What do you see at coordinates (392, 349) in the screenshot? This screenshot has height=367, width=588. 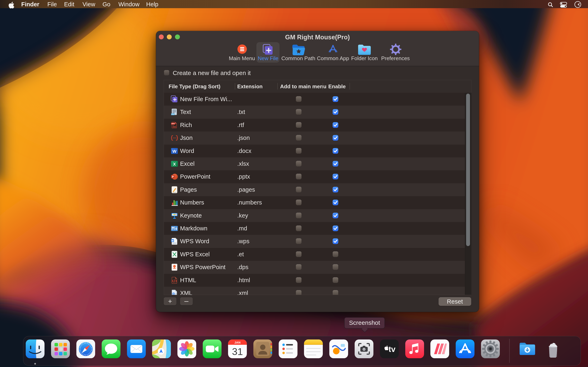 I see `svg-text: tv` at bounding box center [392, 349].